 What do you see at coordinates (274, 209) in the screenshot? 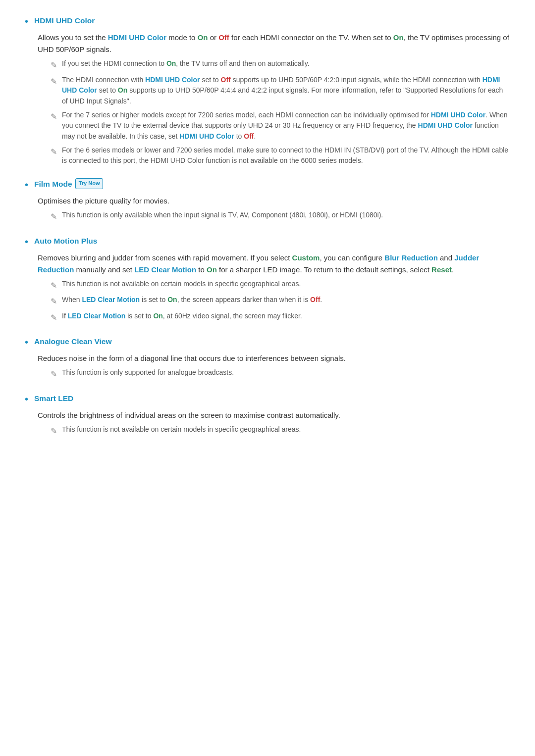
I see `section-body-film-mode: Optimises the picture quality for movies…` at bounding box center [274, 209].